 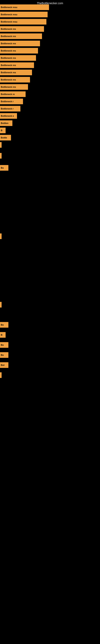 What do you see at coordinates (2, 365) in the screenshot?
I see `bar-label: Bot` at bounding box center [2, 365].